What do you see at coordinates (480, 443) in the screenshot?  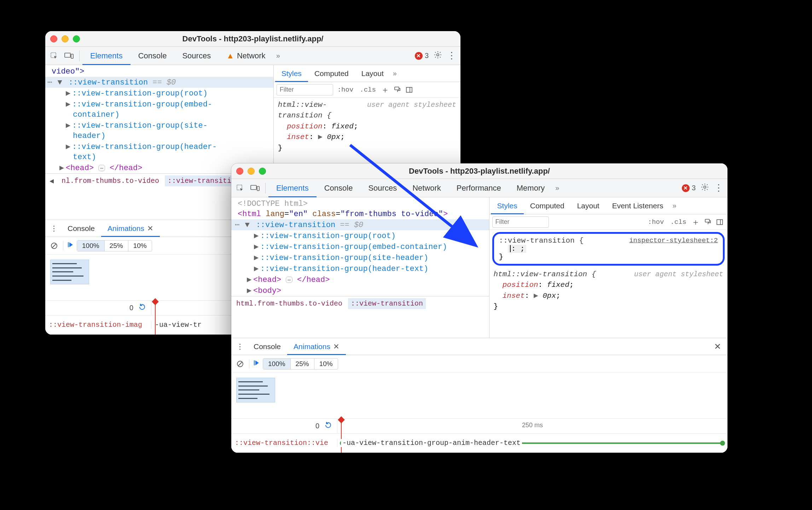 I see `animation-row: ::view-transition::vie -ua-view-transiti…` at bounding box center [480, 443].